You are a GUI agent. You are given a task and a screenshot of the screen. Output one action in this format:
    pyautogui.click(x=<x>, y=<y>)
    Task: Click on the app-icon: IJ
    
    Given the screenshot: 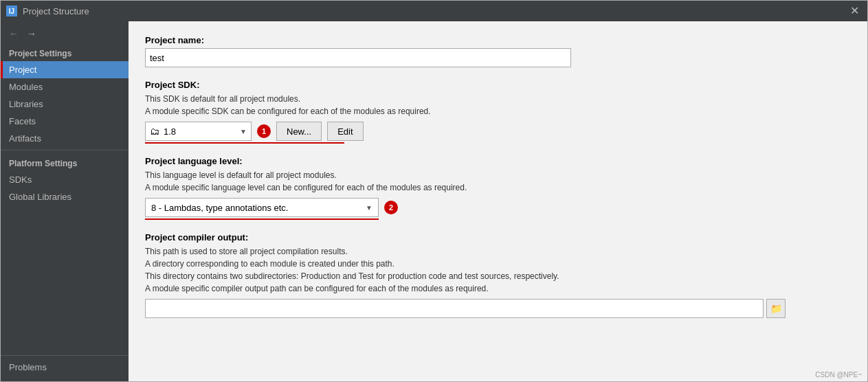 What is the action you would take?
    pyautogui.click(x=12, y=11)
    